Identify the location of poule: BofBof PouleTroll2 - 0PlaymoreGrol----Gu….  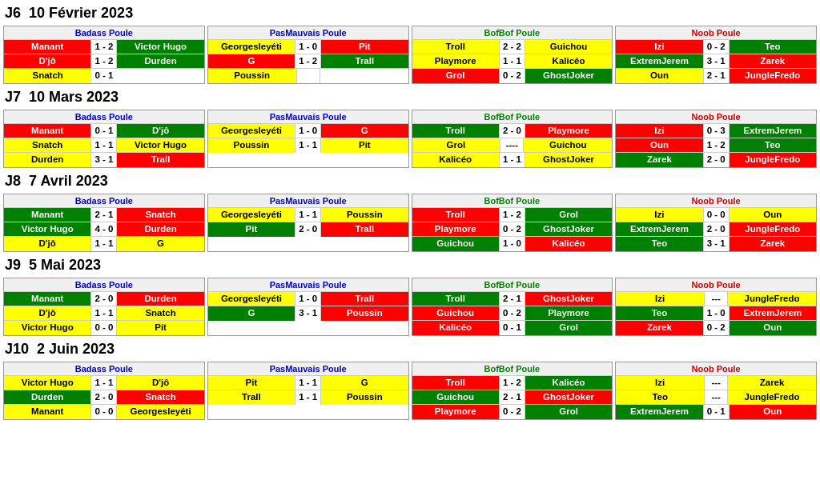
(512, 139).